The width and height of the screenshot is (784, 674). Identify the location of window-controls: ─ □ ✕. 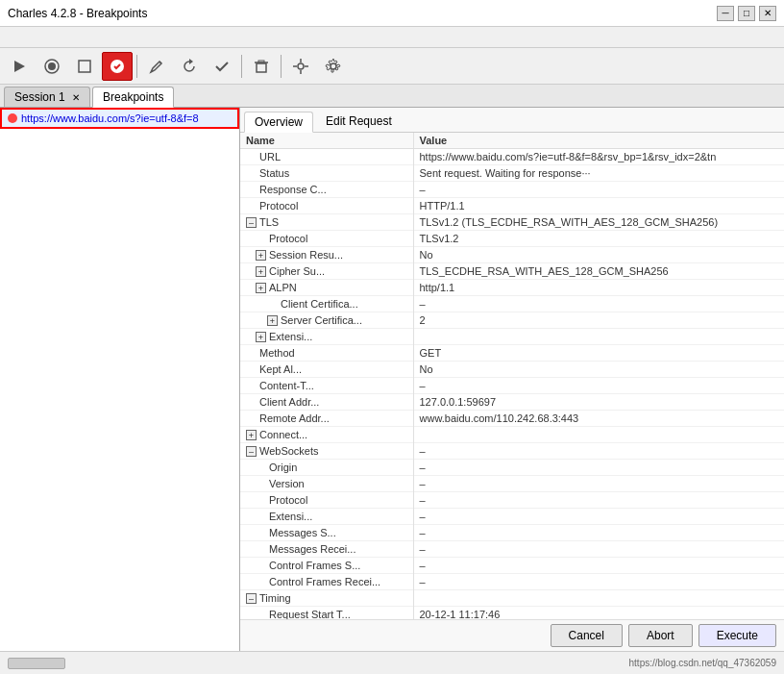
(747, 13).